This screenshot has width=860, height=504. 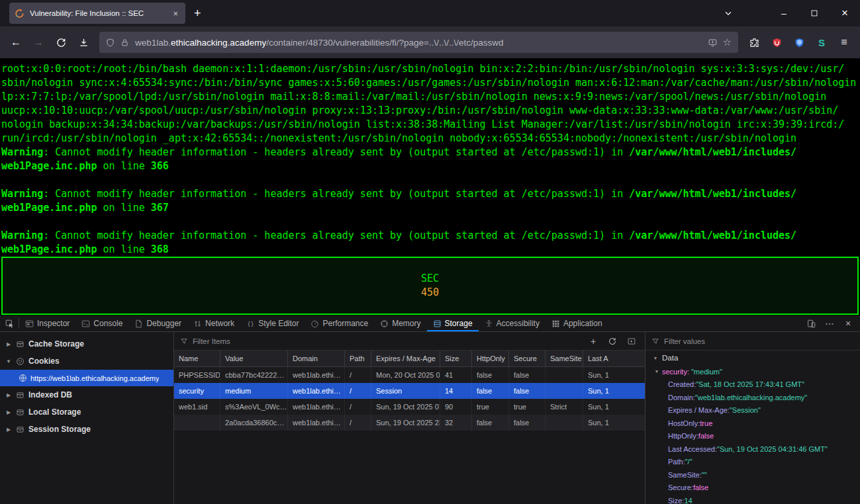 I want to click on filter-values-input: Filter values, so click(x=759, y=341).